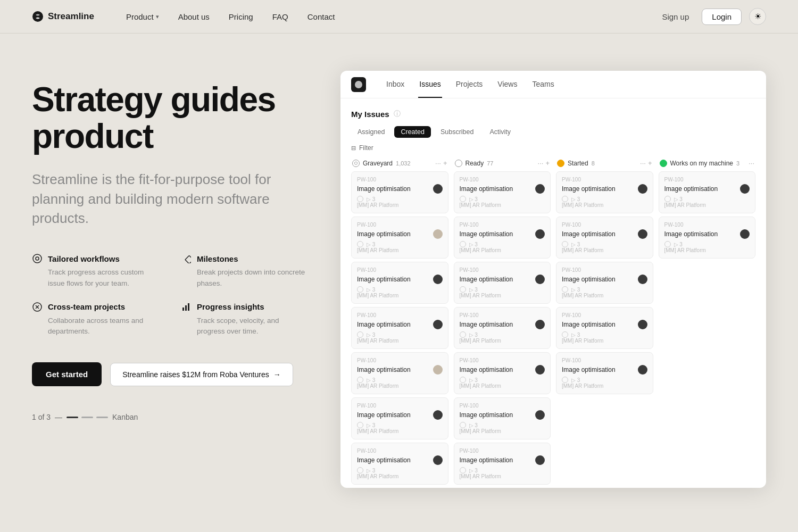  I want to click on pagination-label: Kanban, so click(125, 417).